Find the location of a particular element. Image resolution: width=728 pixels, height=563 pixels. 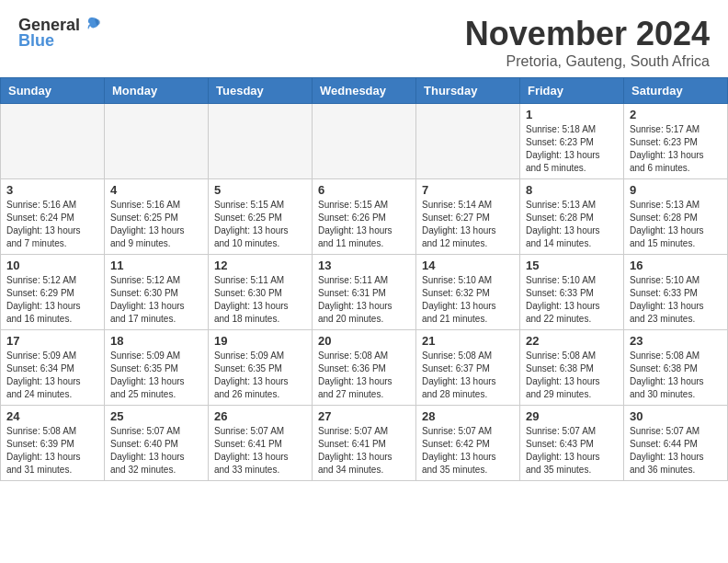

calendar-day-cell: 16Sunrise: 5:10 AMSunset: 6:33 PMDayligh… is located at coordinates (677, 293).